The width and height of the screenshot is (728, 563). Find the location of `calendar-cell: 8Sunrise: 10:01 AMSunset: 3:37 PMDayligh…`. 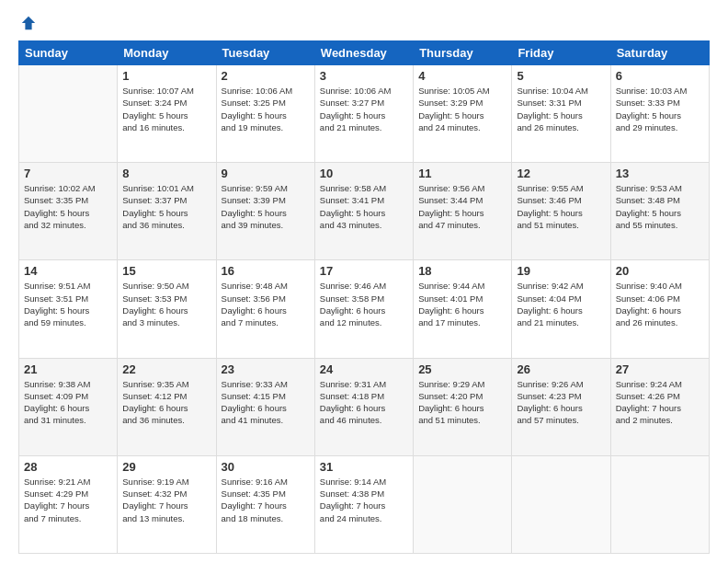

calendar-cell: 8Sunrise: 10:01 AMSunset: 3:37 PMDayligh… is located at coordinates (167, 212).